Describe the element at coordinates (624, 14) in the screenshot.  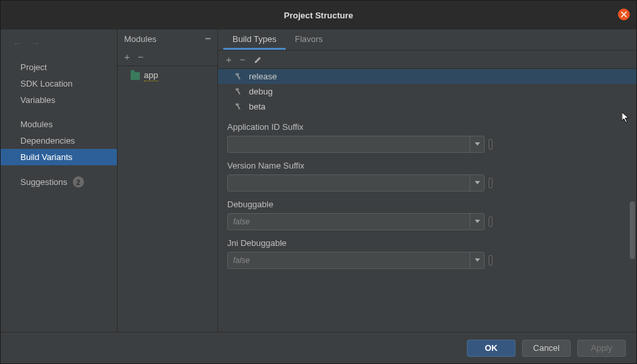
I see `close-icon` at that location.